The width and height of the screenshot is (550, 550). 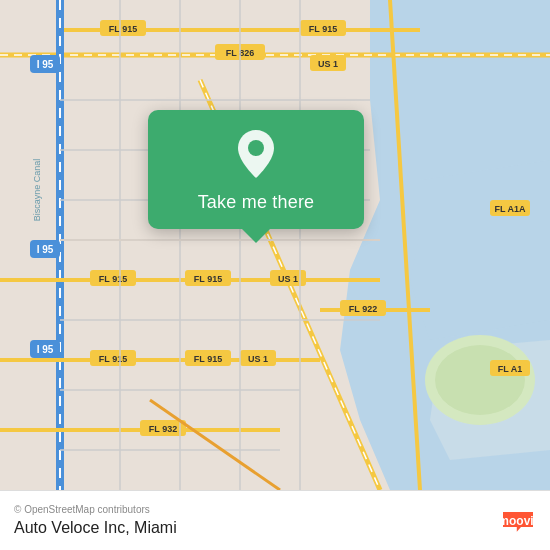 I want to click on place-name: Auto Veloce Inc, Miami, so click(x=96, y=528).